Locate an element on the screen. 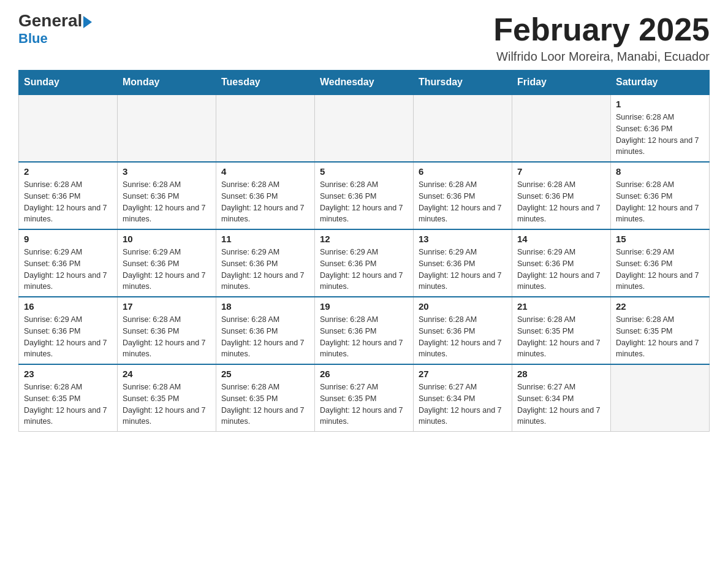 The image size is (728, 563). day-number: 23 is located at coordinates (68, 374).